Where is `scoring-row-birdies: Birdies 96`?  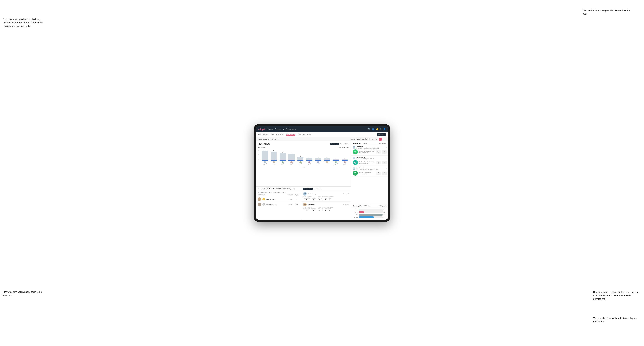 scoring-row-birdies: Birdies 96 is located at coordinates (370, 212).